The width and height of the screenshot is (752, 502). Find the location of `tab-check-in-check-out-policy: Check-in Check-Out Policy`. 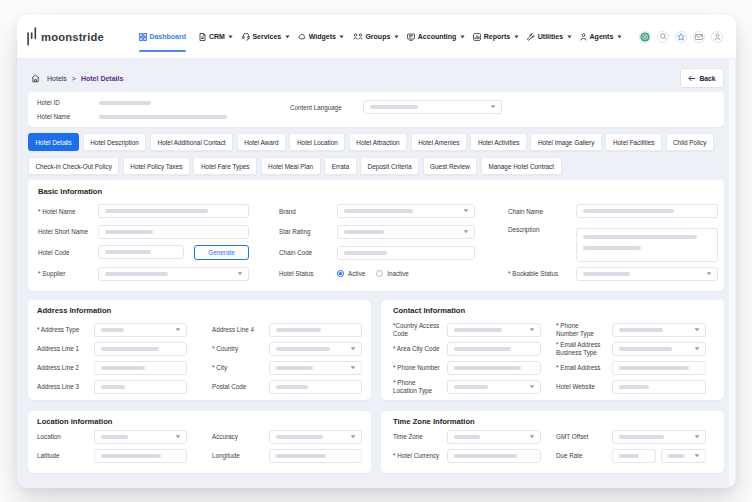

tab-check-in-check-out-policy: Check-in Check-Out Policy is located at coordinates (74, 166).